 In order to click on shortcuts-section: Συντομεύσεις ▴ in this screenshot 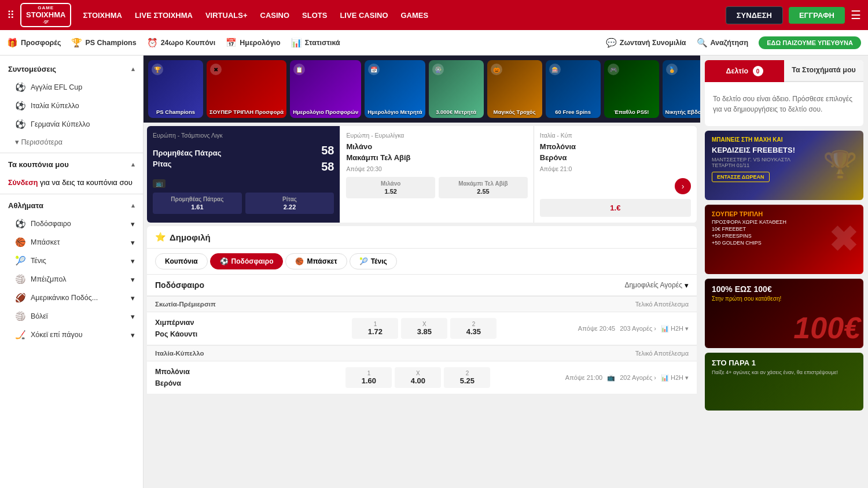, I will do `click(72, 69)`.